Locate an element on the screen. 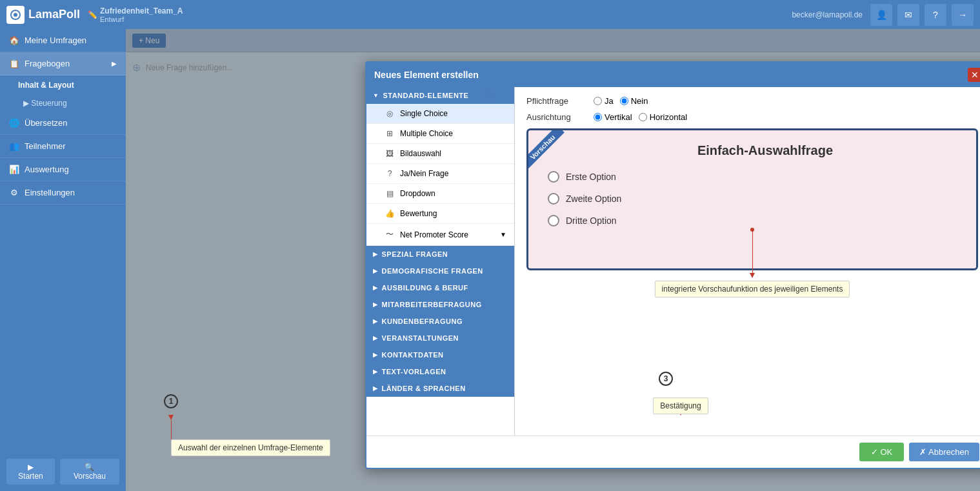 The image size is (980, 491). vertikal-radio is located at coordinates (597, 117).